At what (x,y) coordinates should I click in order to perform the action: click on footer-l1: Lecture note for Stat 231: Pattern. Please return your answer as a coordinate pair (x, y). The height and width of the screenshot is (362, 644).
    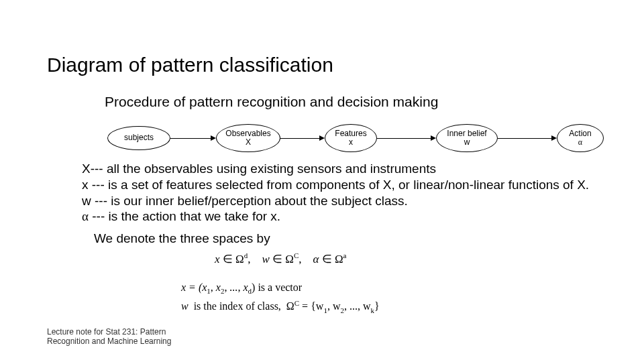
    Looking at the image, I should click on (109, 332).